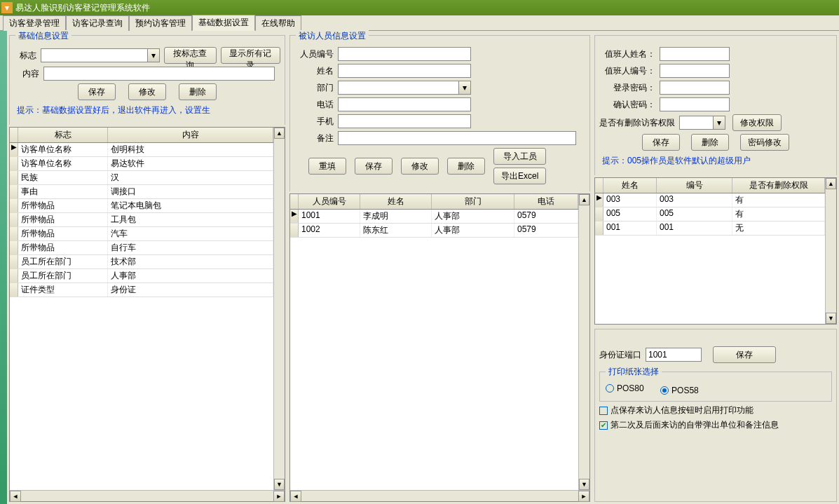 The height and width of the screenshot is (504, 839). What do you see at coordinates (710, 229) in the screenshot?
I see `table-row: 001001无` at bounding box center [710, 229].